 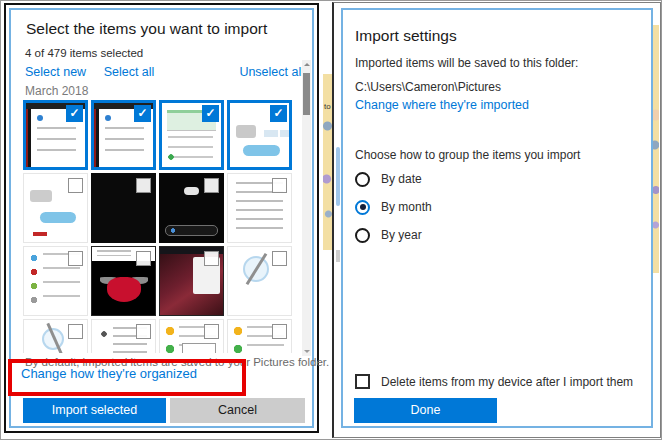 I want to click on select-all-link: Select all, so click(x=130, y=72).